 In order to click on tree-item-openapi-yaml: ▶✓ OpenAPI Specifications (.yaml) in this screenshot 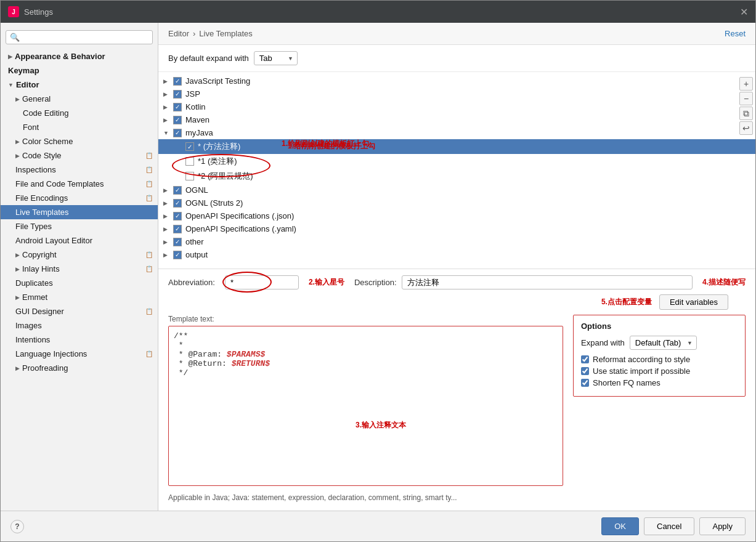, I will do `click(457, 229)`.